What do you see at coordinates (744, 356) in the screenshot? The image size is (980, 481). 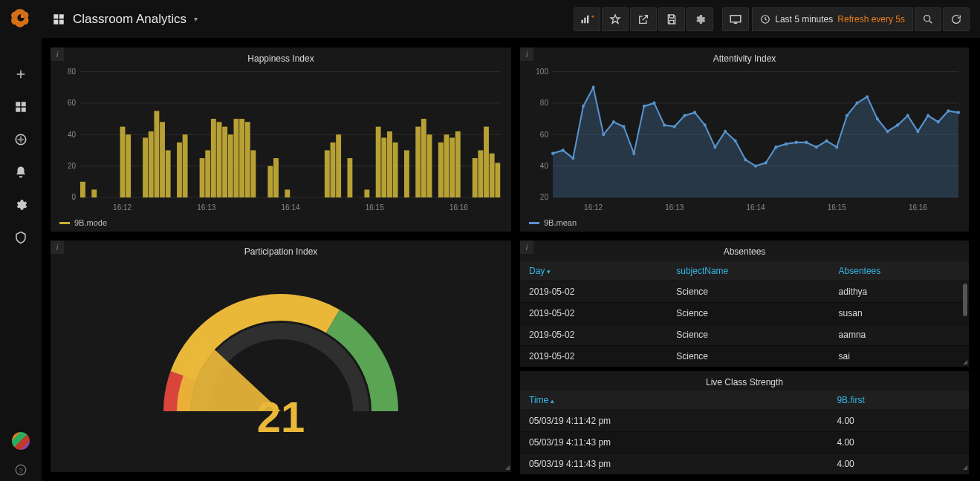 I see `table-row: 2019-05-02Sciencesai` at bounding box center [744, 356].